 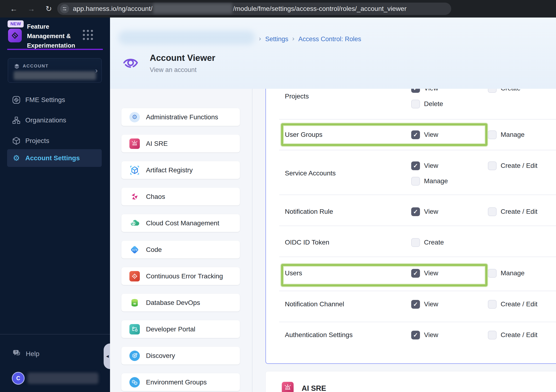 What do you see at coordinates (416, 181) in the screenshot?
I see `checkbox-service-accounts-manage` at bounding box center [416, 181].